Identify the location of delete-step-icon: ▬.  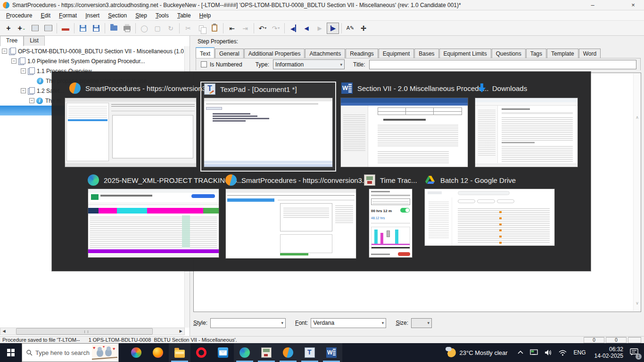
(66, 28).